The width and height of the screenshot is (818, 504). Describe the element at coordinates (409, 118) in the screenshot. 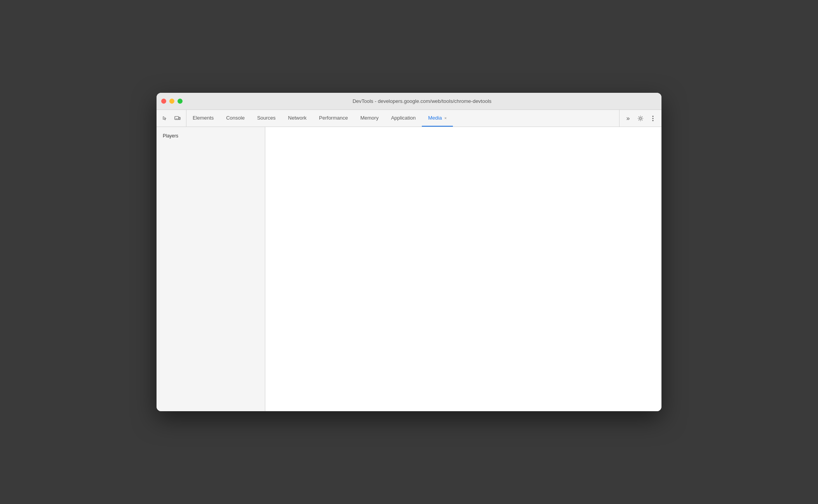

I see `toolbar: Elements Console Sources Network Perform…` at that location.